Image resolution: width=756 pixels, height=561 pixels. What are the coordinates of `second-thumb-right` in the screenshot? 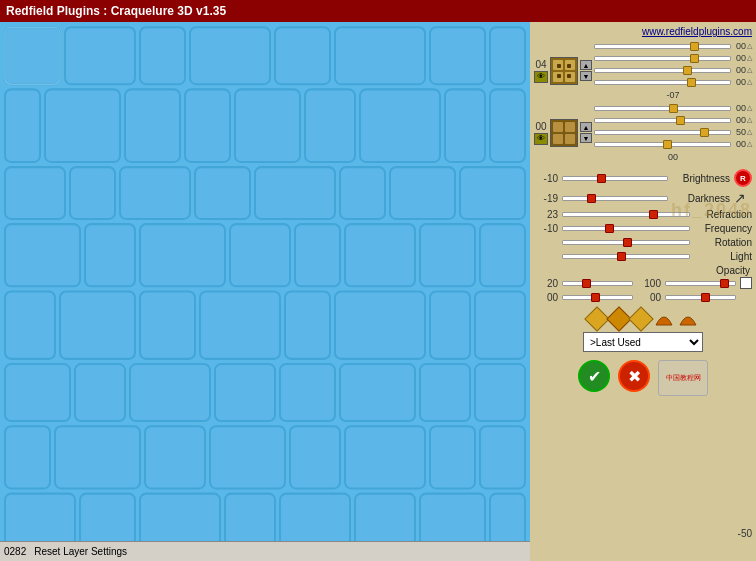 It's located at (706, 298).